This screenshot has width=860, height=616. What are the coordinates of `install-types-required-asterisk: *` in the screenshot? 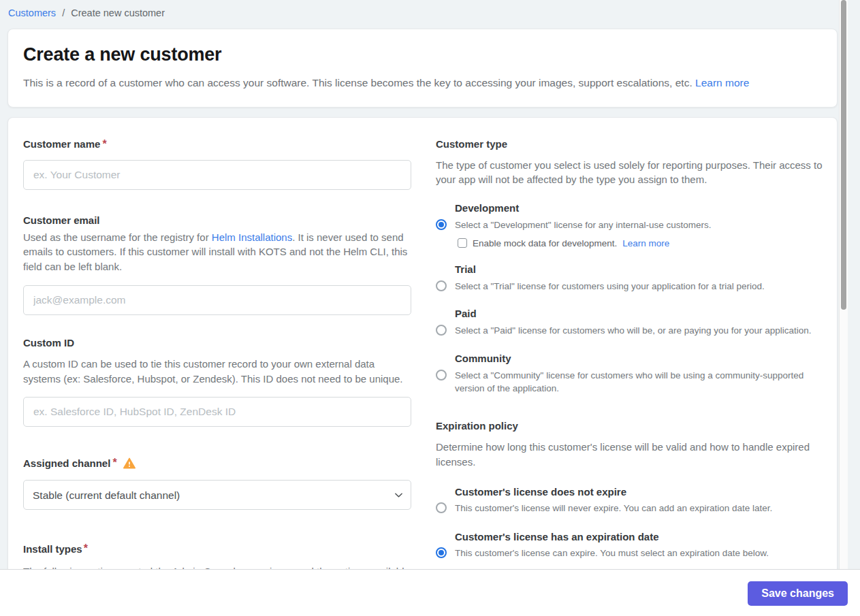 It's located at (86, 549).